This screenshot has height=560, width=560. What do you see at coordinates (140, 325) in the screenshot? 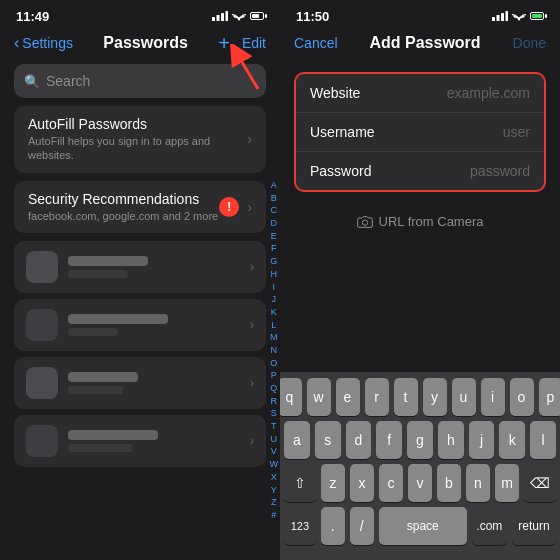
I see `password-item-2: ›` at bounding box center [140, 325].